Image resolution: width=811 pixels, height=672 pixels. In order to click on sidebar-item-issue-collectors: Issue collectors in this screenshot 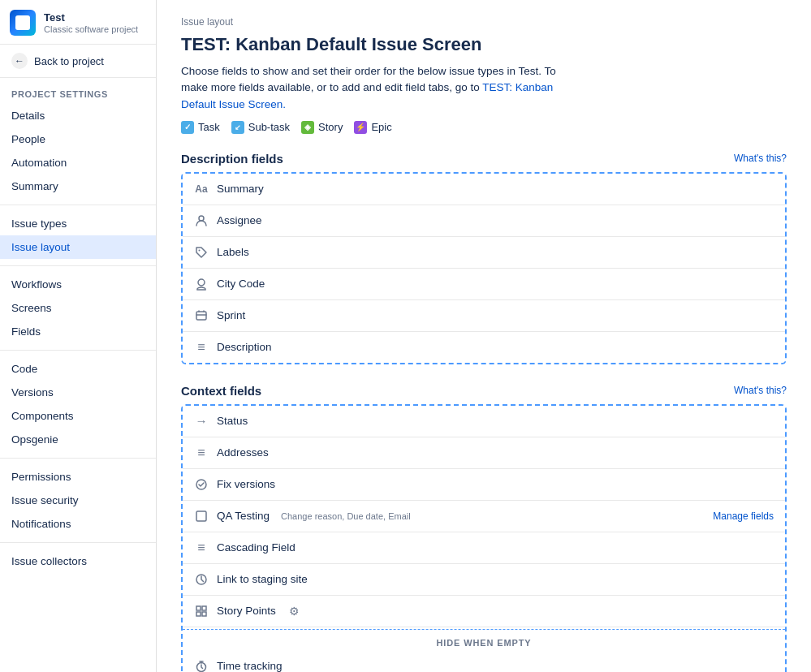, I will do `click(78, 562)`.